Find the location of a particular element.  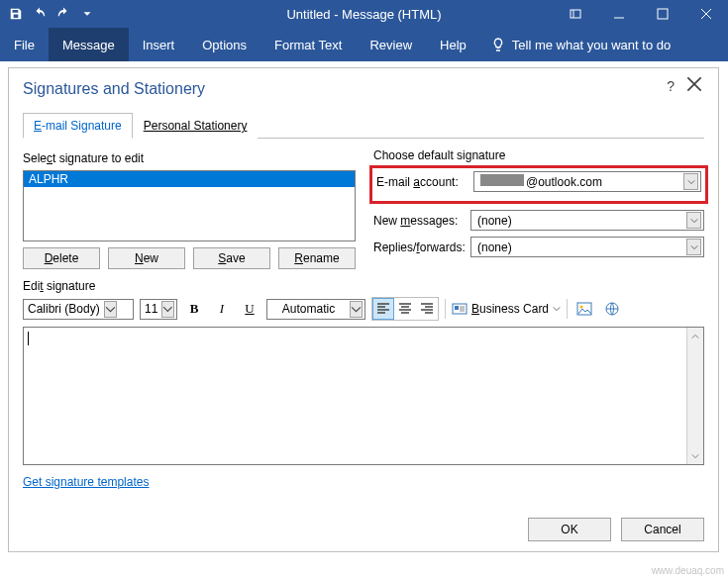

ribbon: File Message Insert Options Format Text … is located at coordinates (364, 45).